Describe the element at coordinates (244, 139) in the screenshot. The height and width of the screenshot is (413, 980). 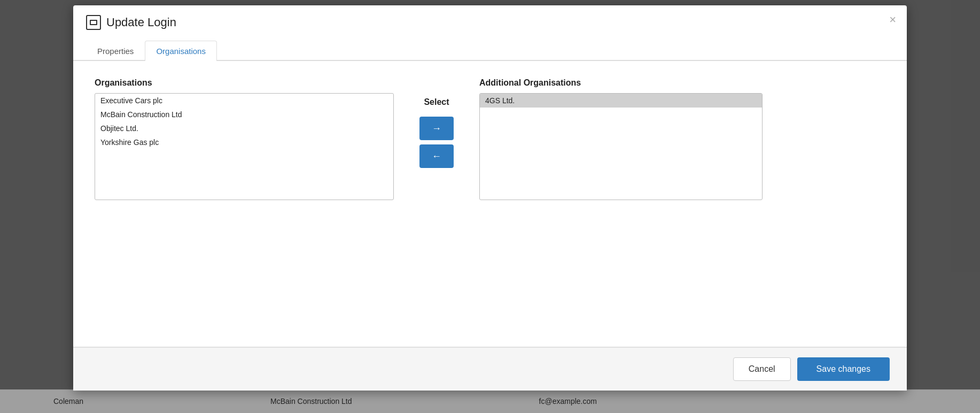
I see `organisations-left-column: Organisations Executive Cars plc McBain …` at that location.